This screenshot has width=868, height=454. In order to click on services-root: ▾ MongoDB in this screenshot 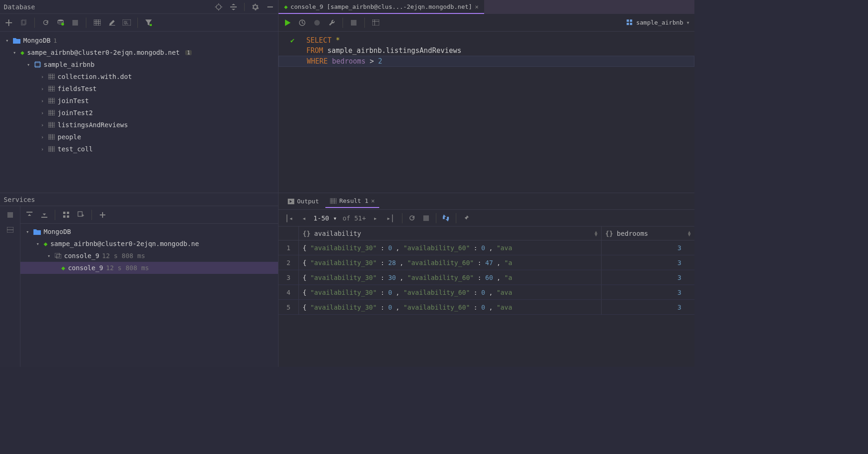, I will do `click(149, 232)`.